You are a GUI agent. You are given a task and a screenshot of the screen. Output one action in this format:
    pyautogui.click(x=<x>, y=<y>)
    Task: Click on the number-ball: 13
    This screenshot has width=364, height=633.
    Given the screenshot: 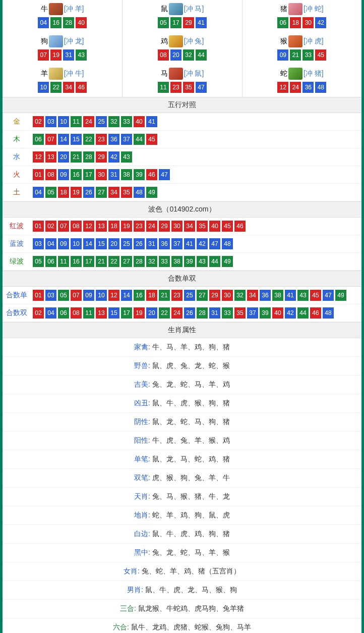 What is the action you would take?
    pyautogui.click(x=101, y=226)
    